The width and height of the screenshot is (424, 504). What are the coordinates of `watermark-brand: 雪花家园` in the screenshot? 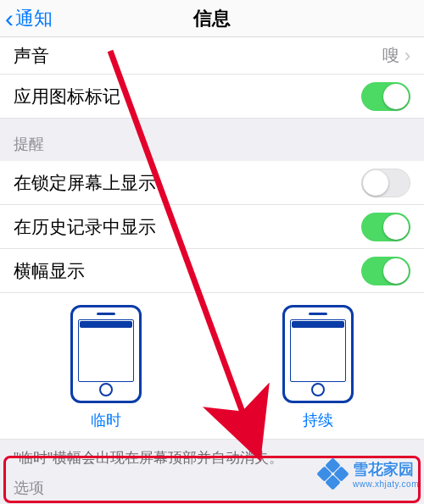 It's located at (383, 469).